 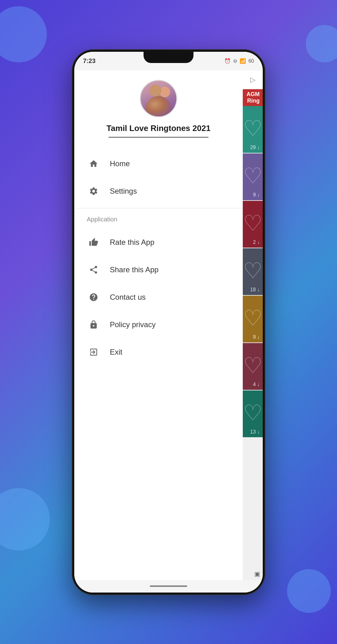 What do you see at coordinates (253, 224) in the screenshot?
I see `ringtone-card-3: ♡ 2 ↓` at bounding box center [253, 224].